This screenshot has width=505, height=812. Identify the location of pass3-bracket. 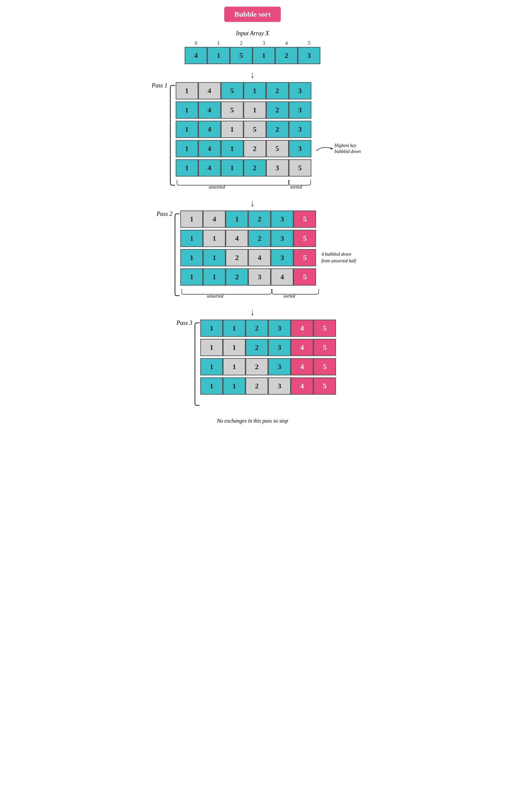
(197, 364).